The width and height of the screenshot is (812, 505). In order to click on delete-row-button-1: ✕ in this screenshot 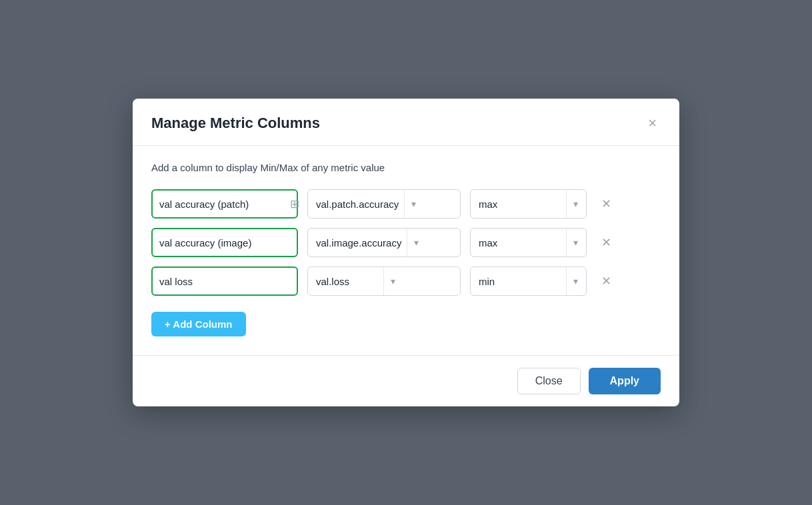, I will do `click(607, 204)`.